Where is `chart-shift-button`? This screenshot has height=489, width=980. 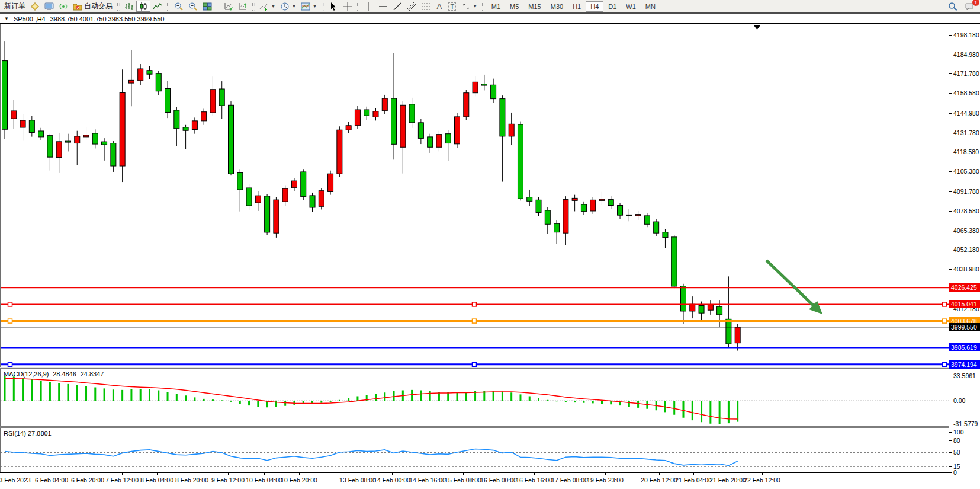
chart-shift-button is located at coordinates (243, 6).